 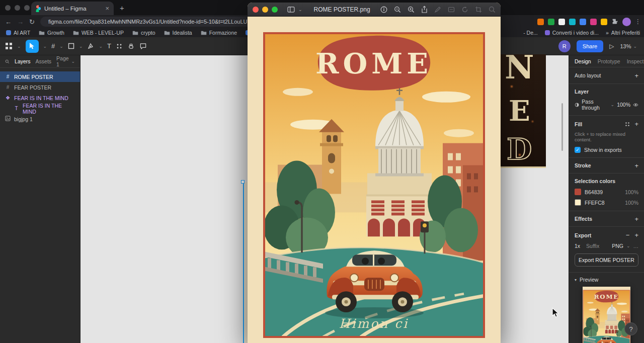 What do you see at coordinates (478, 10) in the screenshot?
I see `crop-icon` at bounding box center [478, 10].